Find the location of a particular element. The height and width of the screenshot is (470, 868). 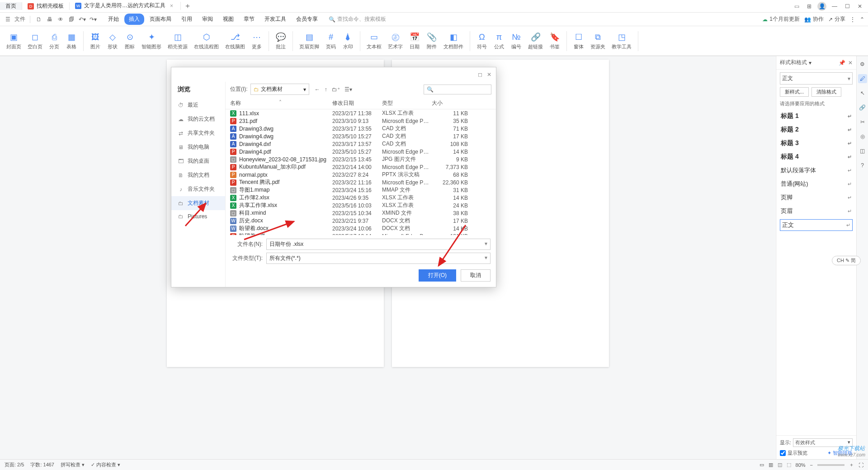

style-icon: 🖊 is located at coordinates (863, 79).